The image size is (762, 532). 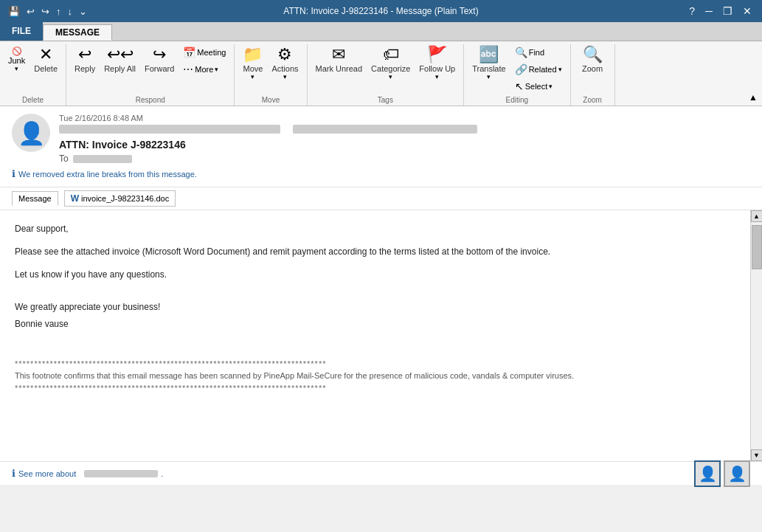 What do you see at coordinates (103, 159) in the screenshot?
I see `recipient-blurred` at bounding box center [103, 159].